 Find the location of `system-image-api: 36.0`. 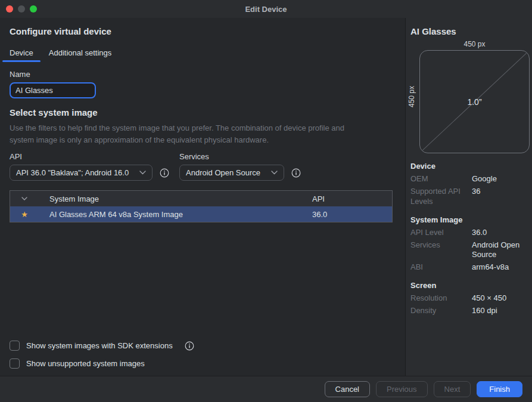

system-image-api: 36.0 is located at coordinates (352, 215).